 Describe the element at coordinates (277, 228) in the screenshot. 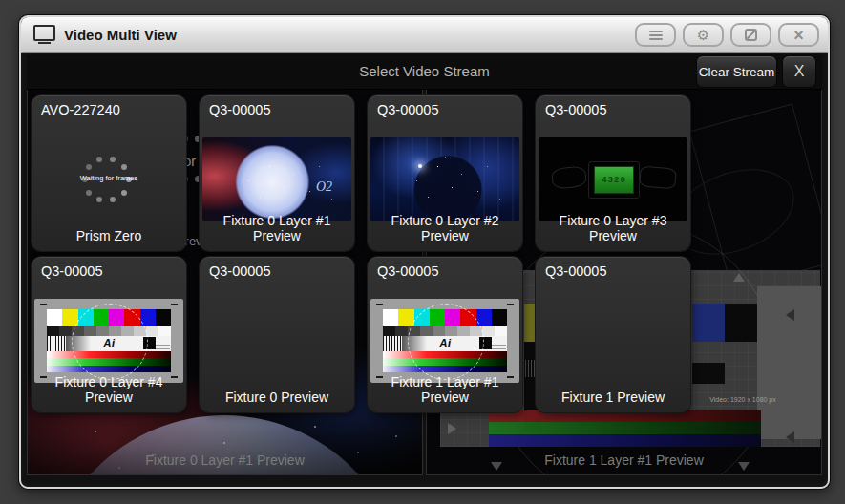

I see `tile-label: Fixture 0 Layer #1 Preview` at that location.